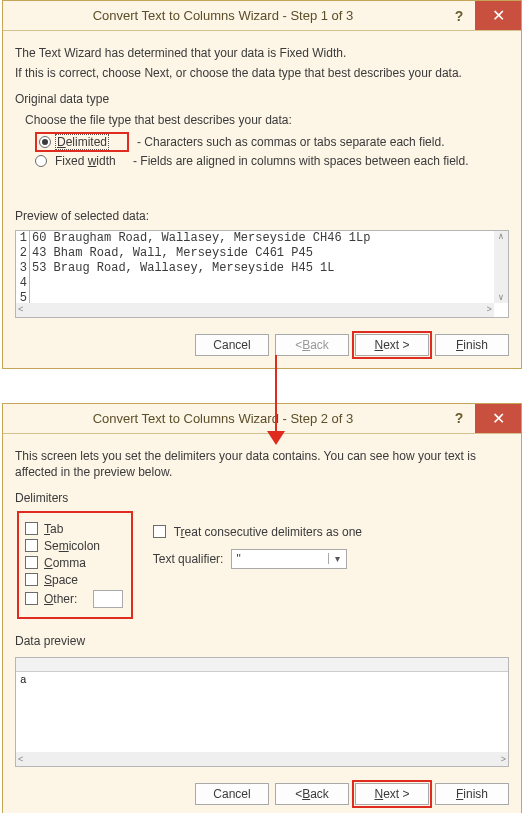  Describe the element at coordinates (268, 532) in the screenshot. I see `treat-consecutive-label: Treat consecutive delimiters as one` at that location.